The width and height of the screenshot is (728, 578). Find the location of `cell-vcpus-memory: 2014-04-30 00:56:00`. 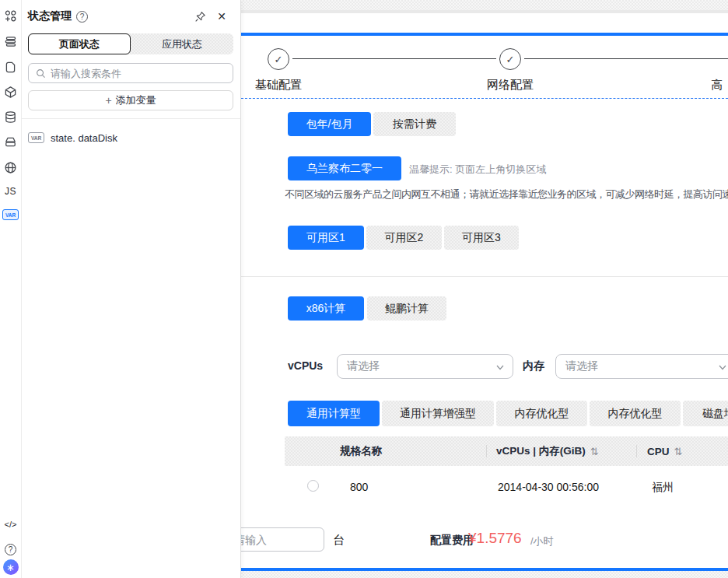

cell-vcpus-memory: 2014-04-30 00:56:00 is located at coordinates (548, 487).